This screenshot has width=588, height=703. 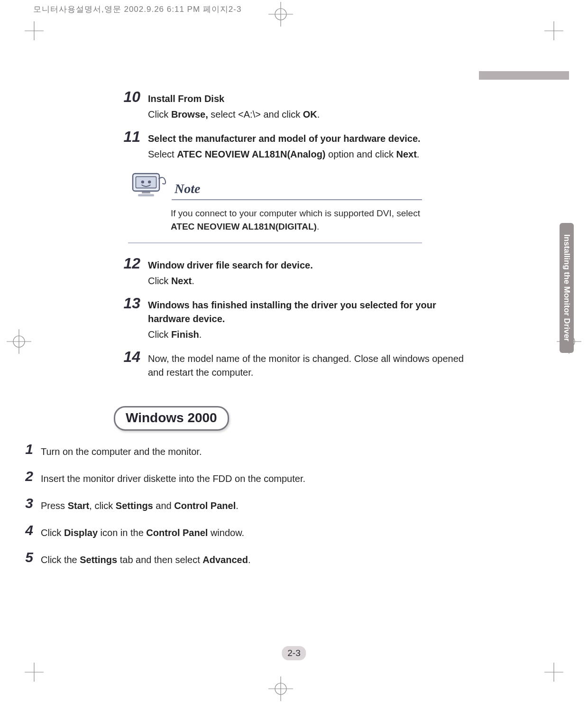 I want to click on steps-group-a: 10Install From DiskClick Browse, select …, so click(x=299, y=126).